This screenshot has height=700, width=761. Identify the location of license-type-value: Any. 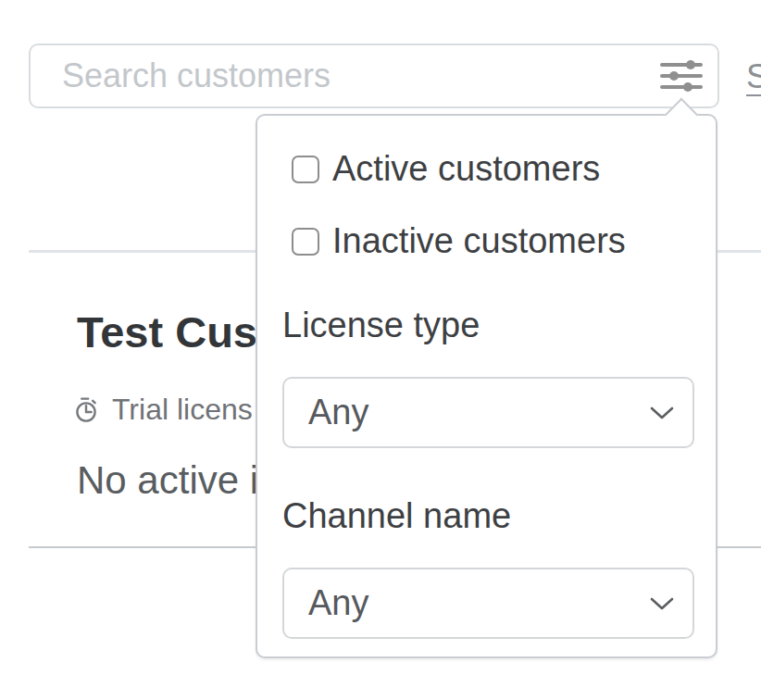
(326, 413).